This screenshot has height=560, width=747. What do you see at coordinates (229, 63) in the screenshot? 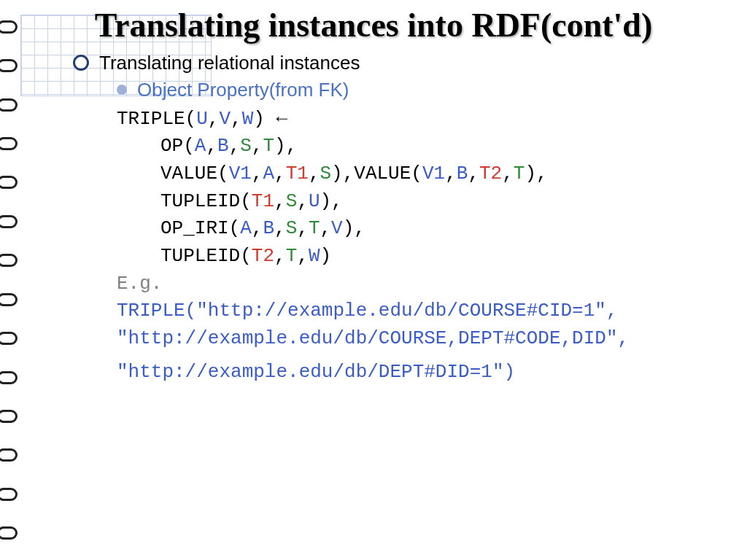
I see `bullet-text: Translating relational instances` at bounding box center [229, 63].